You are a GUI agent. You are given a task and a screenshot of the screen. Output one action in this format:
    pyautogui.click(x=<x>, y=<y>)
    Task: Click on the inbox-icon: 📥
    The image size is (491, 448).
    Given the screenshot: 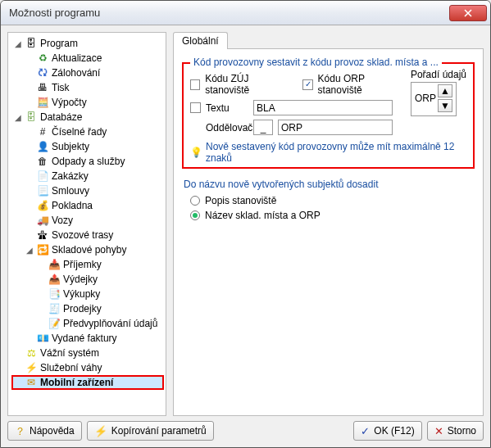 What is the action you would take?
    pyautogui.click(x=54, y=265)
    